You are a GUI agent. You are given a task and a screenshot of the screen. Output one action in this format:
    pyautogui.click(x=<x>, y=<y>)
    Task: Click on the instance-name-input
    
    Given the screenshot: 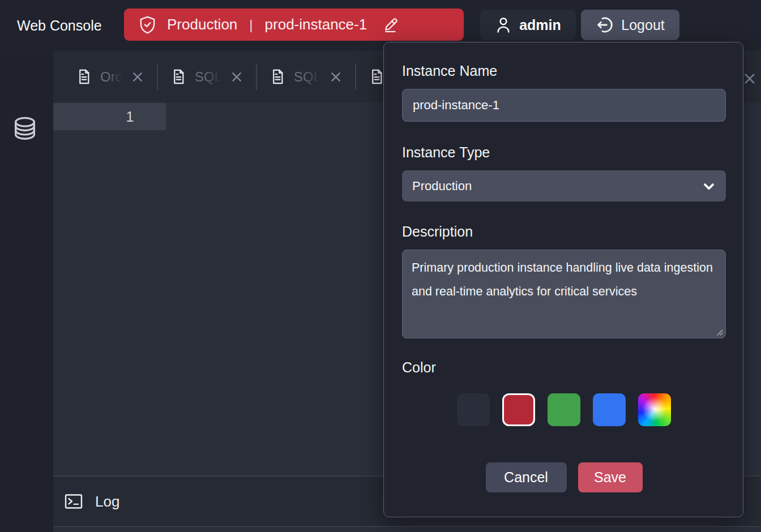 What is the action you would take?
    pyautogui.click(x=564, y=105)
    